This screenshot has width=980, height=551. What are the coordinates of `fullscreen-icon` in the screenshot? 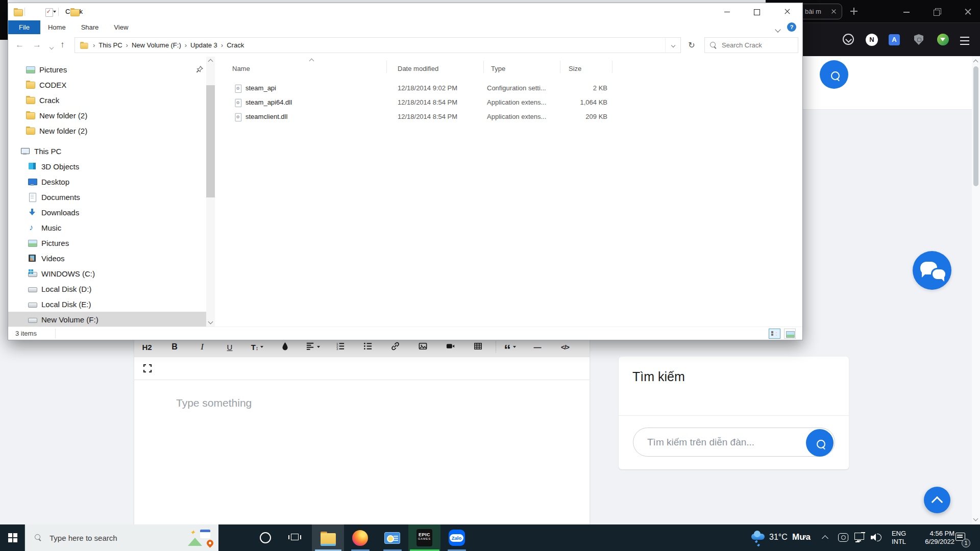 It's located at (148, 369).